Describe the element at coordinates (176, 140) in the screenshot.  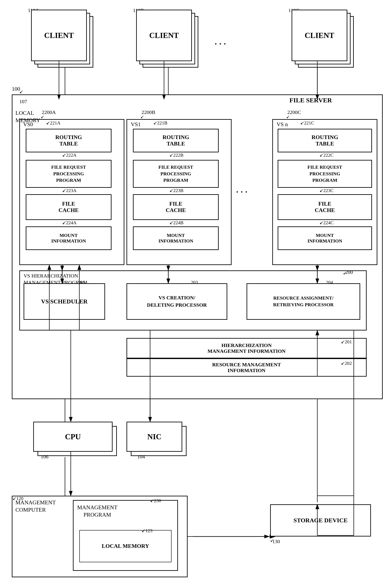
I see `routing-table-B: ROUTINGTABLE` at that location.